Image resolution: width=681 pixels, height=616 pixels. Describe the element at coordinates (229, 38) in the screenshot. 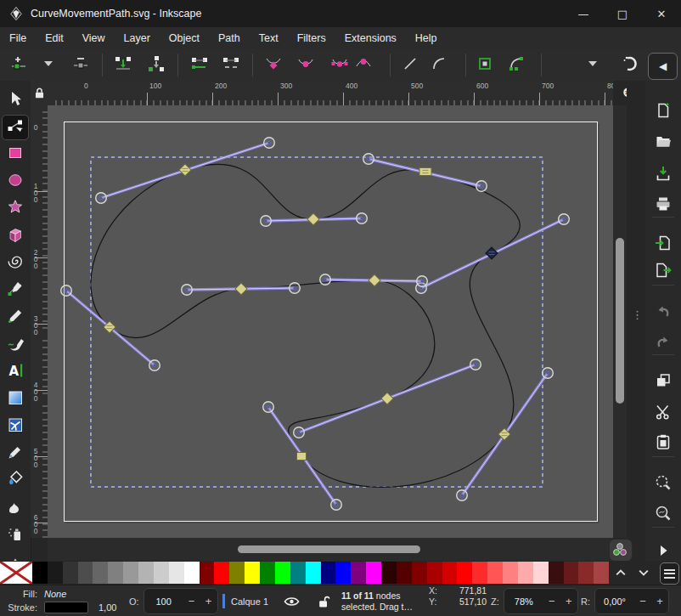

I see `menu-path: Path` at that location.